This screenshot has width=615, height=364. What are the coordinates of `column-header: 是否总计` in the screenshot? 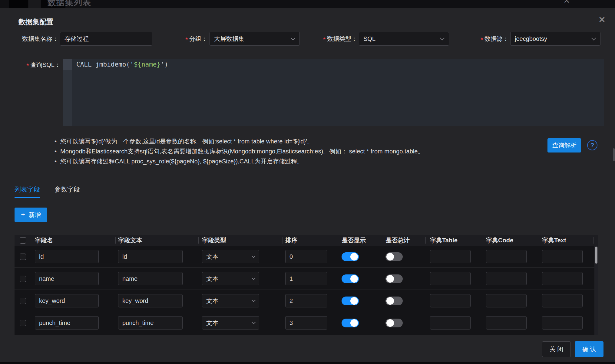 It's located at (398, 240).